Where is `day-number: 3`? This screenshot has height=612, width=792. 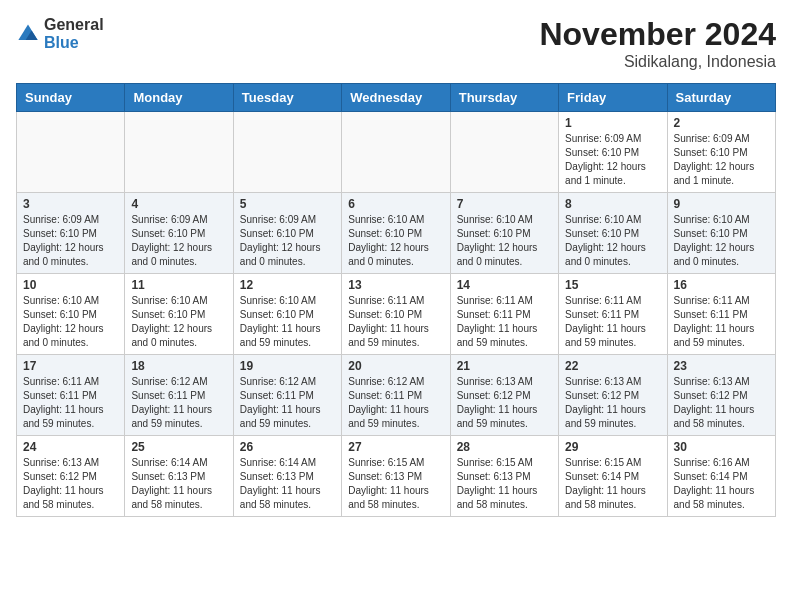 day-number: 3 is located at coordinates (70, 204).